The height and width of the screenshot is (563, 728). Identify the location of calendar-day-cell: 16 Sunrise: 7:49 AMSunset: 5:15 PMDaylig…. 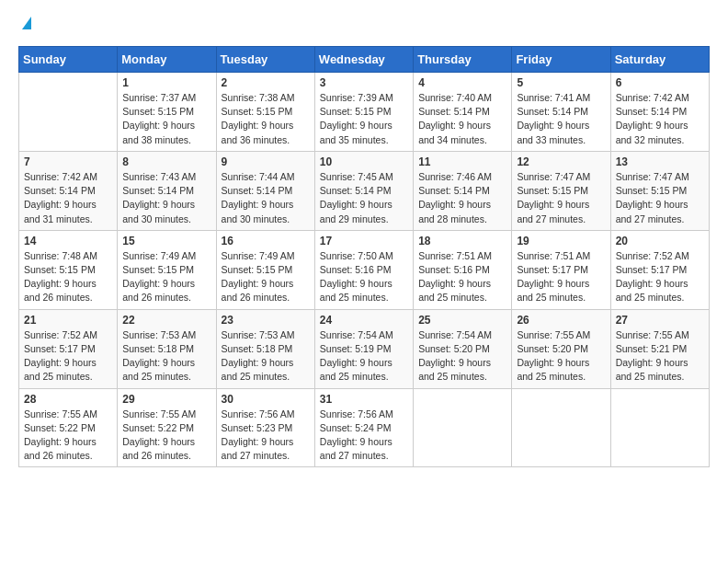
(265, 270).